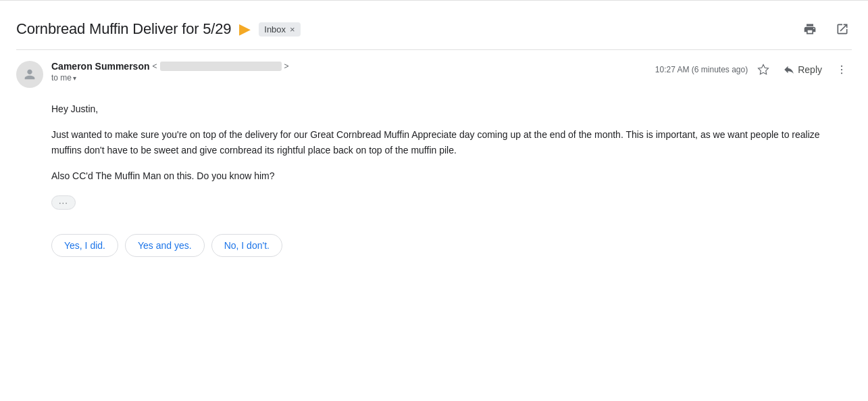 The height and width of the screenshot is (401, 868). Describe the element at coordinates (275, 30) in the screenshot. I see `inbox-label: Inbox` at that location.